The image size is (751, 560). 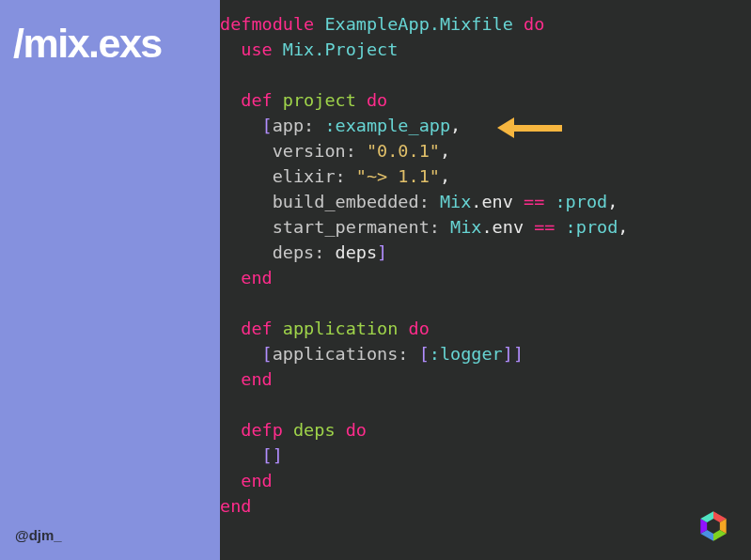 I want to click on fn-application: application, so click(x=340, y=329).